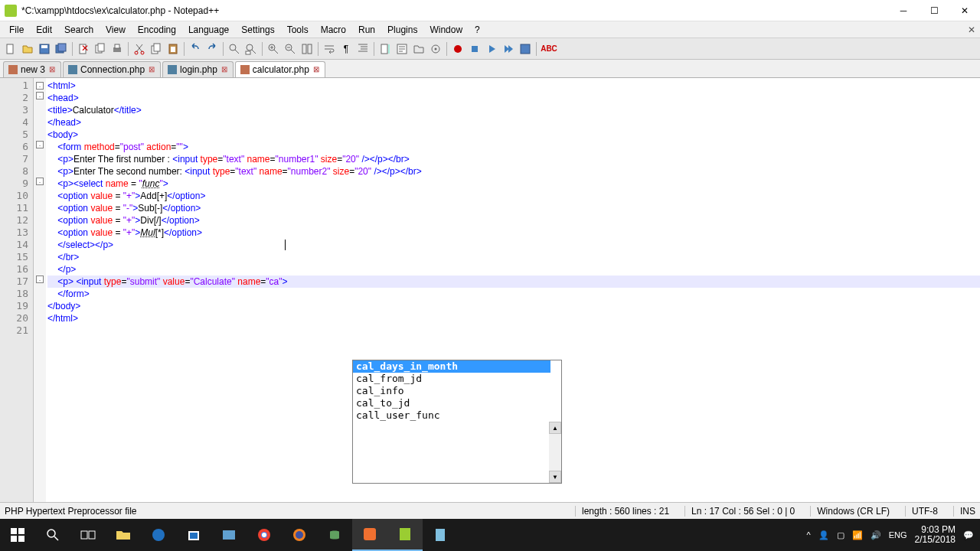  What do you see at coordinates (555, 477) in the screenshot?
I see `scroll-down-icon: ▼` at bounding box center [555, 477].